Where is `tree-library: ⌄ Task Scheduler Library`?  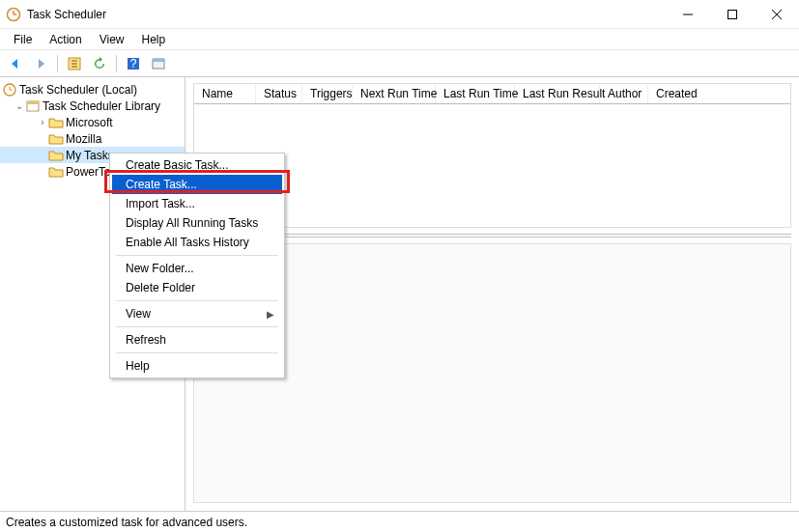 tree-library: ⌄ Task Scheduler Library is located at coordinates (93, 106).